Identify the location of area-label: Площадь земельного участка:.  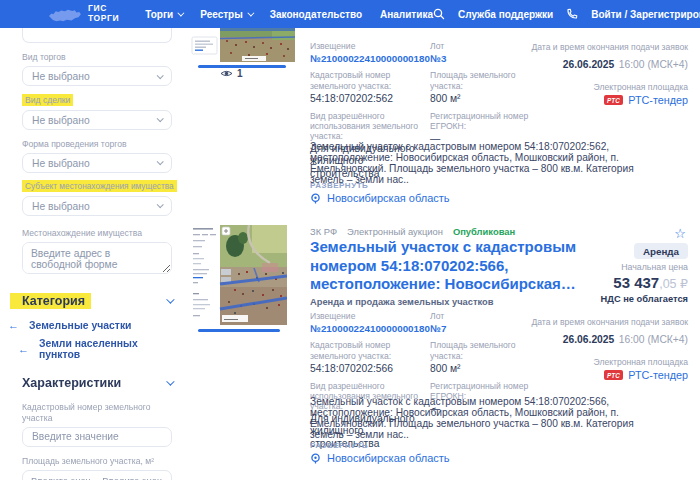
(486, 80).